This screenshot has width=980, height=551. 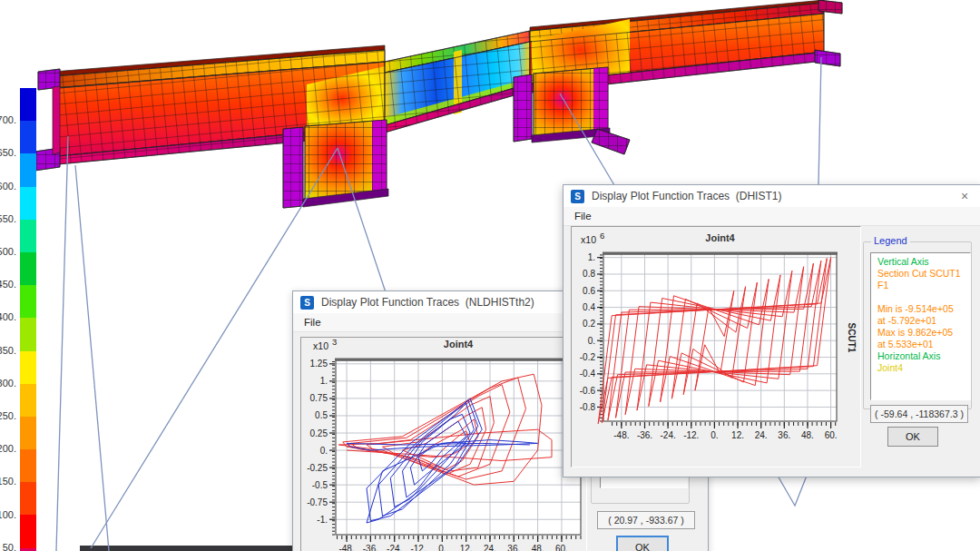 What do you see at coordinates (924, 298) in the screenshot?
I see `legend-entry` at bounding box center [924, 298].